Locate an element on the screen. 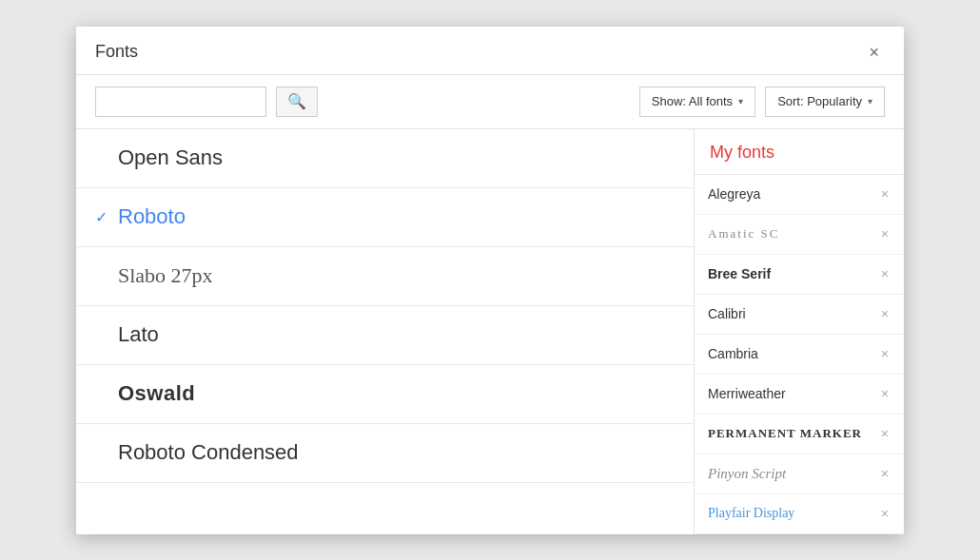 The image size is (980, 560). my-font-name: Amatic SC is located at coordinates (744, 234).